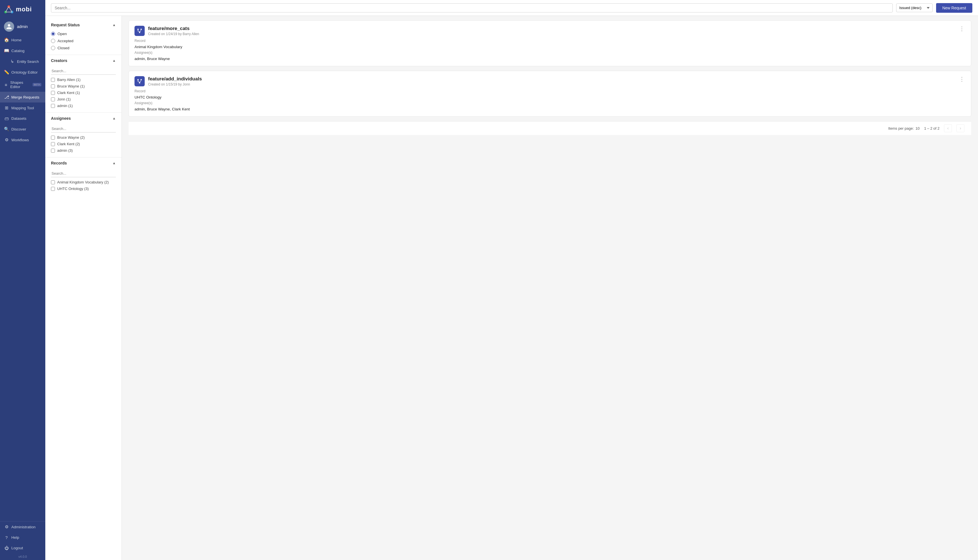  What do you see at coordinates (9, 27) in the screenshot?
I see `avatar` at bounding box center [9, 27].